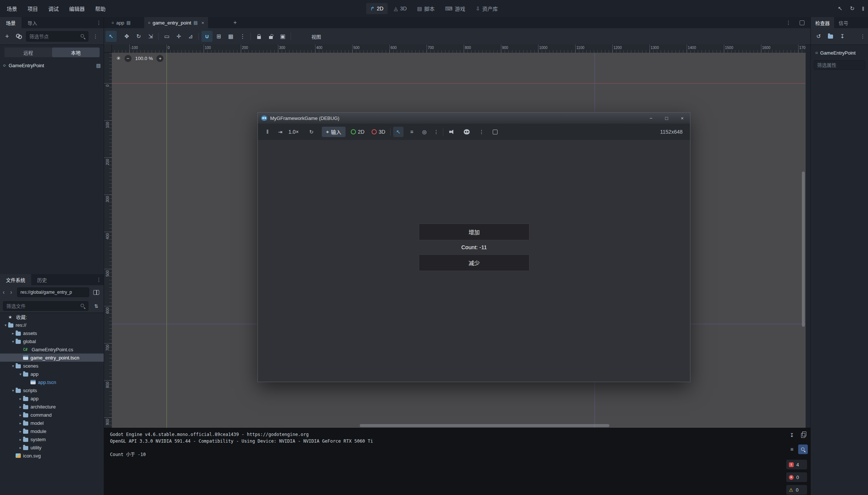 Image resolution: width=868 pixels, height=495 pixels. Describe the element at coordinates (487, 9) in the screenshot. I see `workspace-assetlib: ⇩ 资产库` at that location.